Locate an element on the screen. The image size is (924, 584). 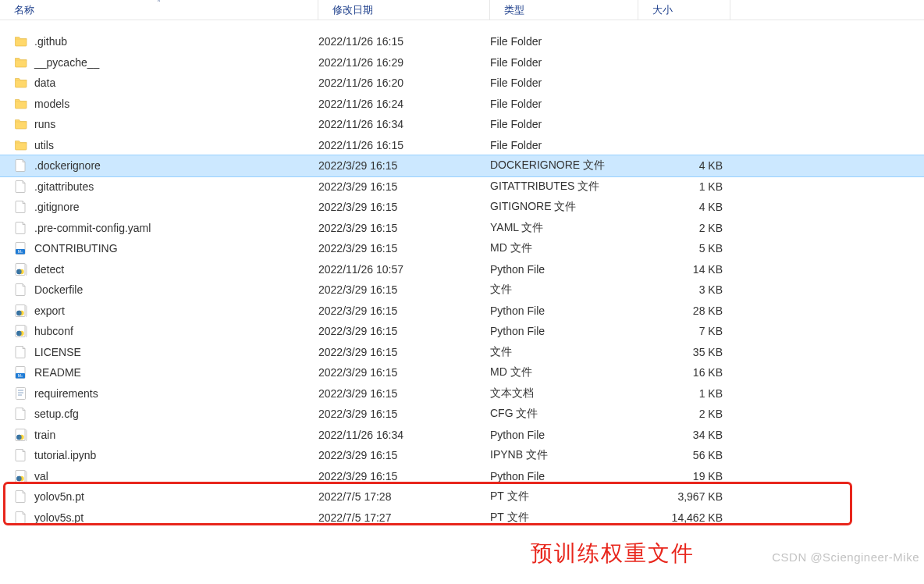
file-row: yolov5s.pt2022/7/5 17:27PT 文件14,462 KB is located at coordinates (462, 518).